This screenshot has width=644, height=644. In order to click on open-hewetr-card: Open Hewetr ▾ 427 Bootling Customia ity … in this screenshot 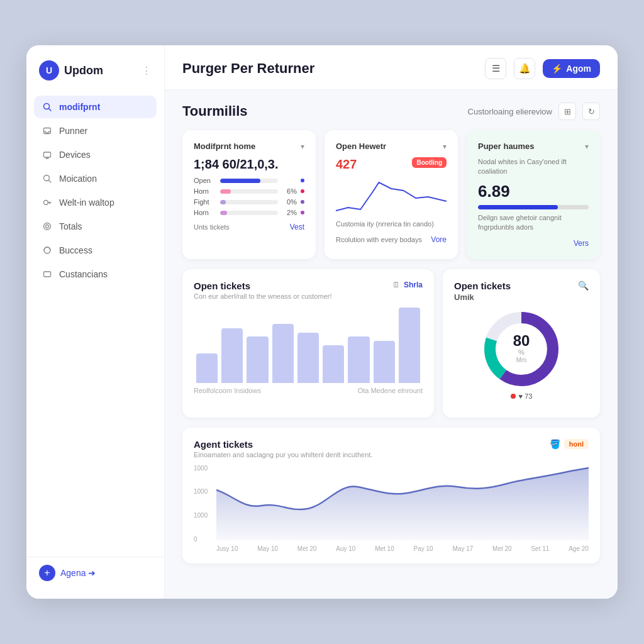, I will do `click(391, 195)`.